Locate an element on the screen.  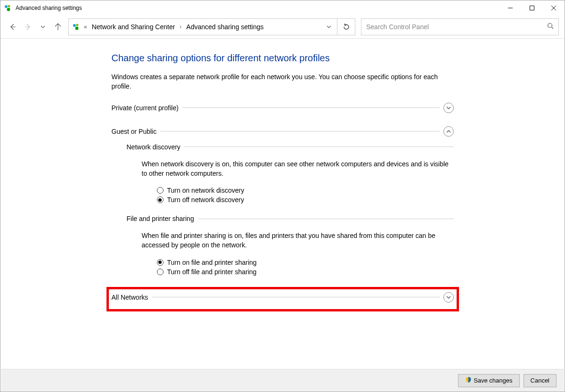
network-discovery-section: Network discovery When network discovery… is located at coordinates (290, 173).